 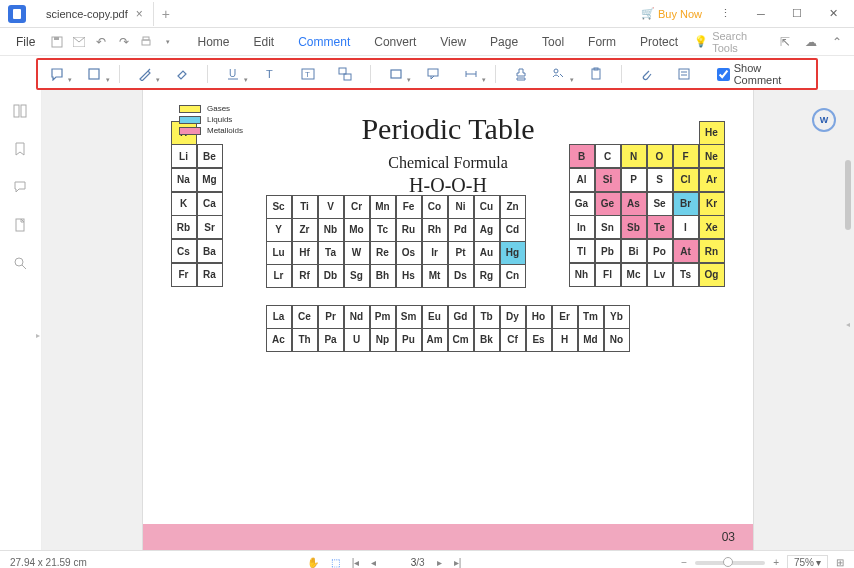 I want to click on attachment-tool, so click(x=646, y=74).